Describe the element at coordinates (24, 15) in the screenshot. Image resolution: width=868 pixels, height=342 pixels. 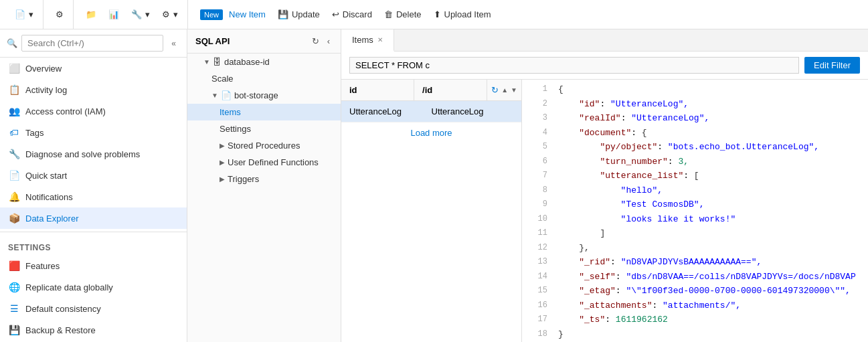
I see `create-button: 📄 ▾` at that location.